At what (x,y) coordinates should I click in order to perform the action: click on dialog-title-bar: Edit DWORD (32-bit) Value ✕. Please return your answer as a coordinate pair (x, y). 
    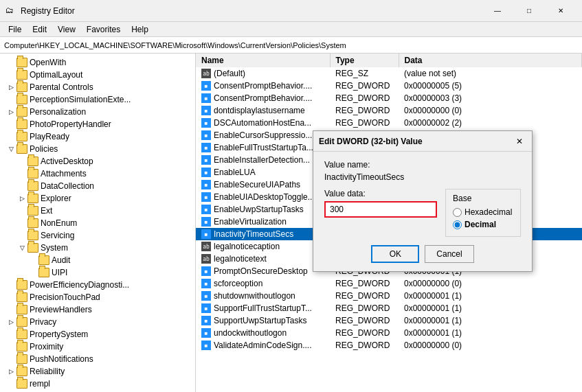
    Looking at the image, I should click on (423, 141).